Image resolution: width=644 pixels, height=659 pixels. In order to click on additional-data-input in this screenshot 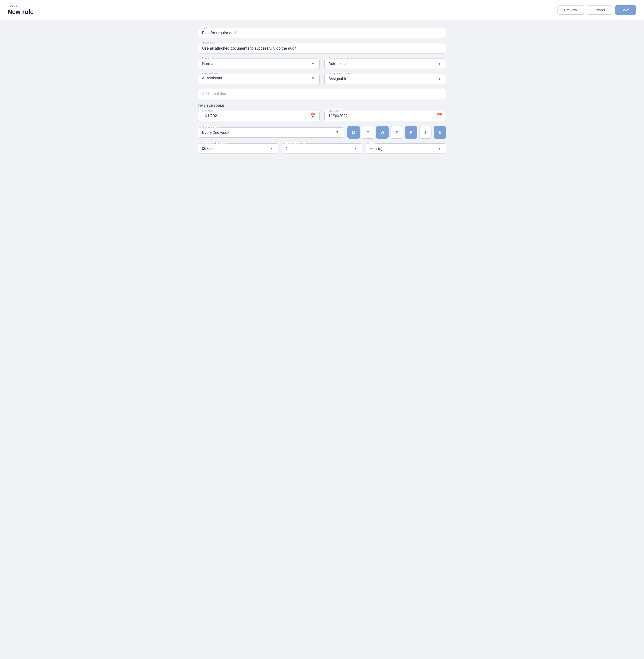, I will do `click(322, 94)`.